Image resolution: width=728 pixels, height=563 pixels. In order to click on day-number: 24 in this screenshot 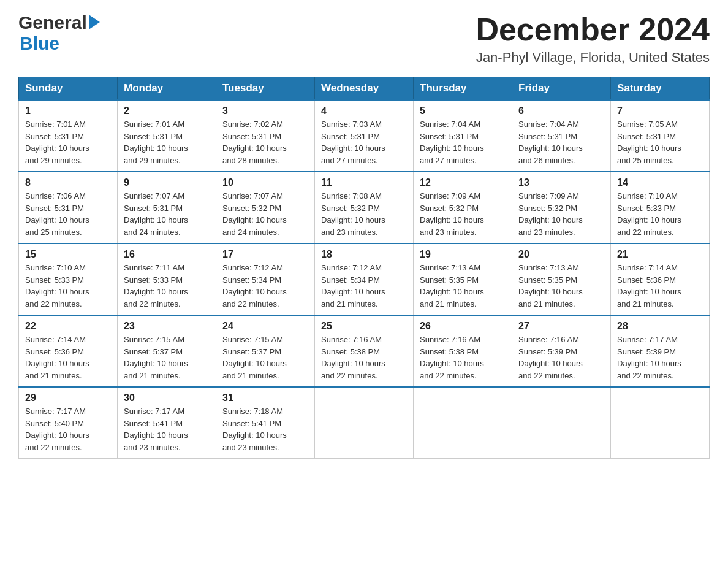, I will do `click(265, 326)`.